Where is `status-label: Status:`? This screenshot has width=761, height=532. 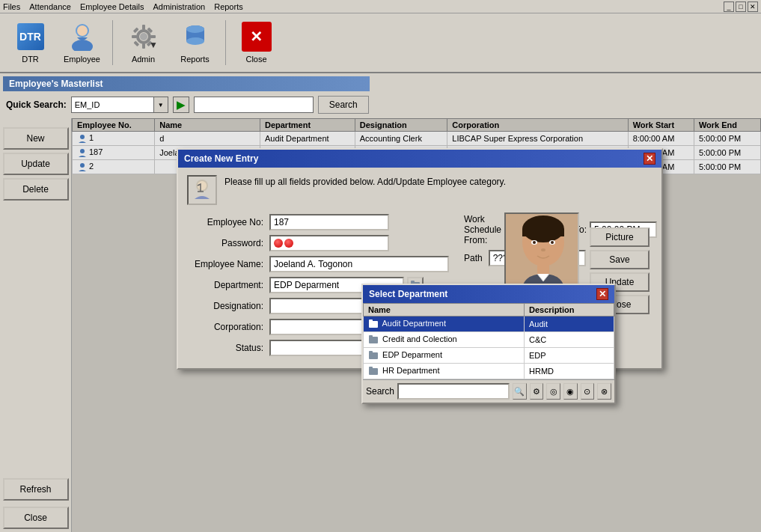 status-label: Status: is located at coordinates (228, 348).